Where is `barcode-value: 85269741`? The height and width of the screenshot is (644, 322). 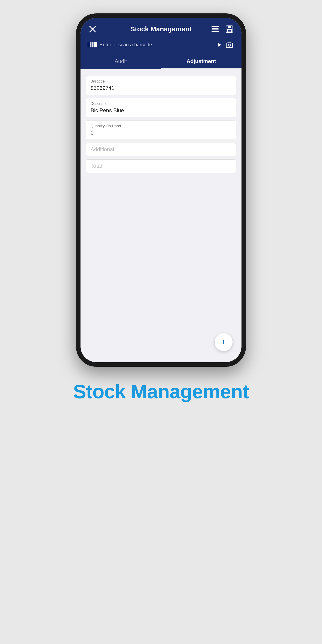
barcode-value: 85269741 is located at coordinates (102, 88).